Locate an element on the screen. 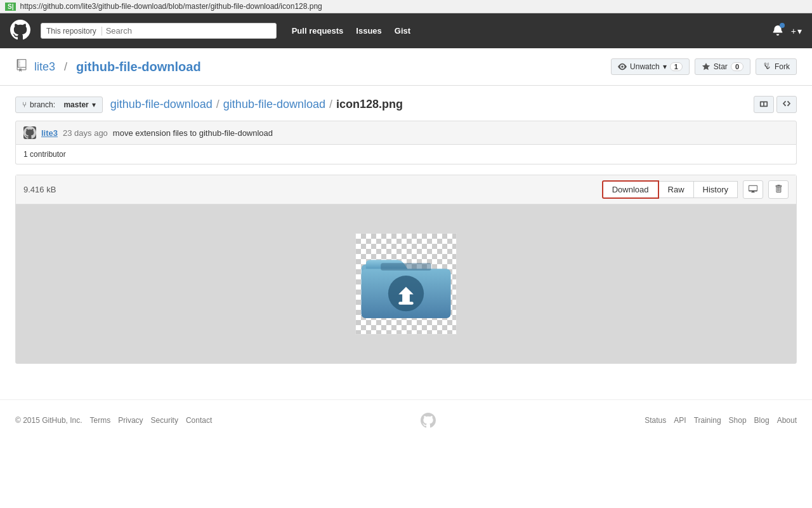  star-label: Star is located at coordinates (721, 67).